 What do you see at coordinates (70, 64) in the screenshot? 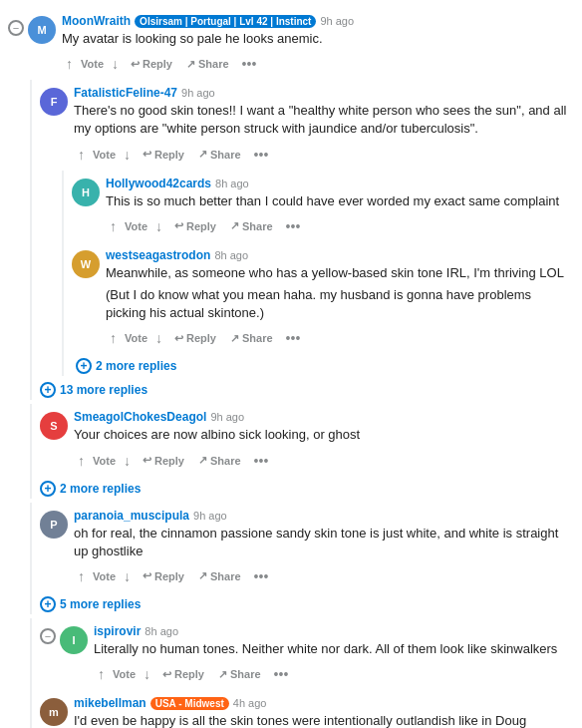
I see `upvote-moonwraith: ↑` at bounding box center [70, 64].